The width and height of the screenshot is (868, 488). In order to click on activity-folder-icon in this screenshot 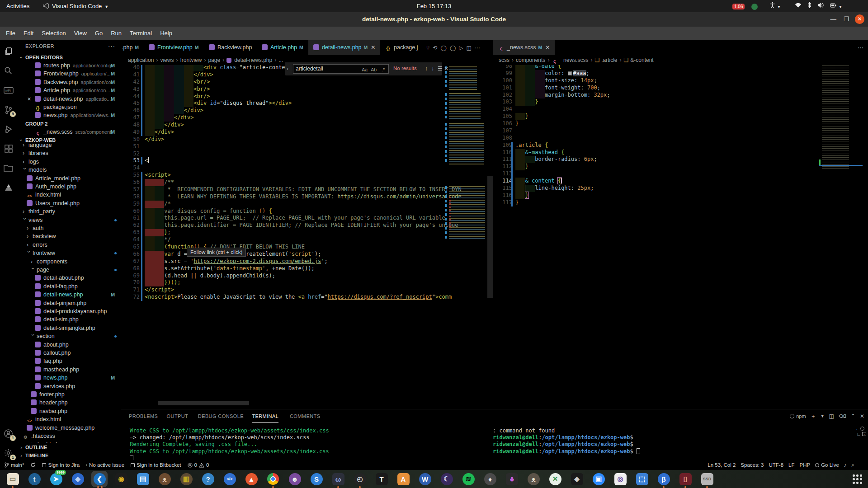, I will do `click(8, 168)`.